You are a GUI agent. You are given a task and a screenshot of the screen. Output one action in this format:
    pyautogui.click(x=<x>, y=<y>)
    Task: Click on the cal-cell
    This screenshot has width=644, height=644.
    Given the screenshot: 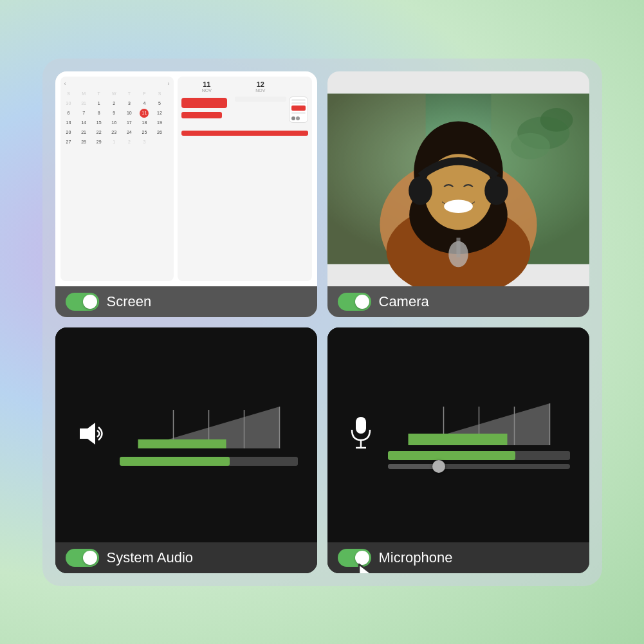 What is the action you would take?
    pyautogui.click(x=160, y=142)
    